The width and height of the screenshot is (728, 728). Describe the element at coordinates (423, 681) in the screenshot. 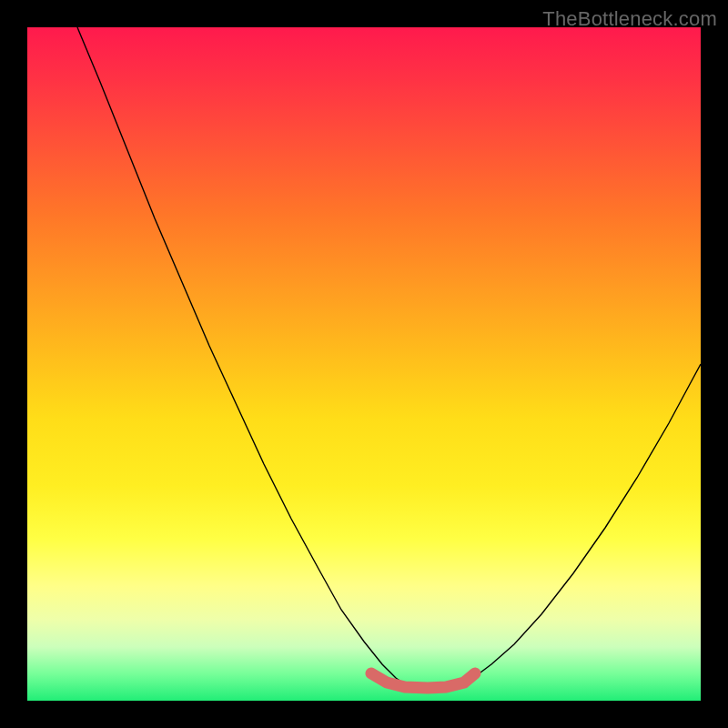

I see `bottom-highlight` at that location.